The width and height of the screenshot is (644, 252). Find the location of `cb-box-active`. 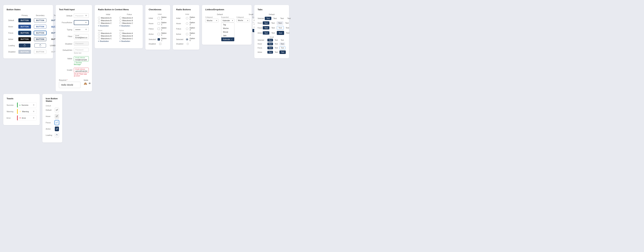

cb-box-active is located at coordinates (159, 34).